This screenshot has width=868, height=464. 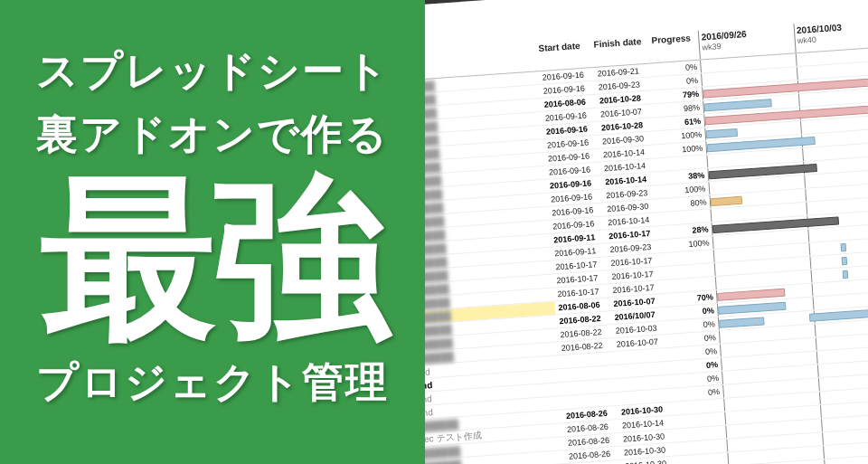 I want to click on headline-line1: スプレッドシート, so click(x=213, y=71).